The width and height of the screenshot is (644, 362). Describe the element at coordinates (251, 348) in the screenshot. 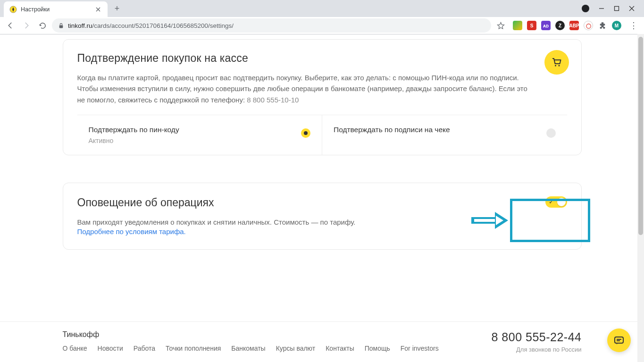

I see `footer-links: О банке Новости Работа Точки пополнения …` at that location.